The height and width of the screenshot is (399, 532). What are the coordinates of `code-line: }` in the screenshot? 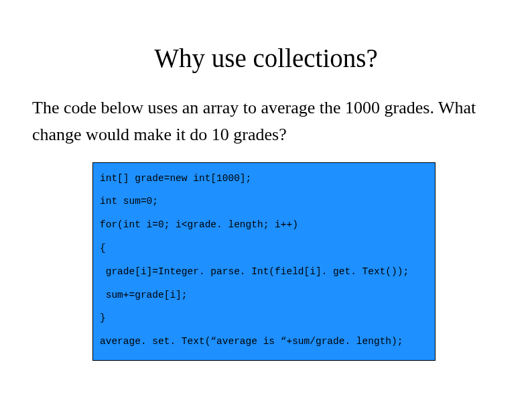 It's located at (103, 318).